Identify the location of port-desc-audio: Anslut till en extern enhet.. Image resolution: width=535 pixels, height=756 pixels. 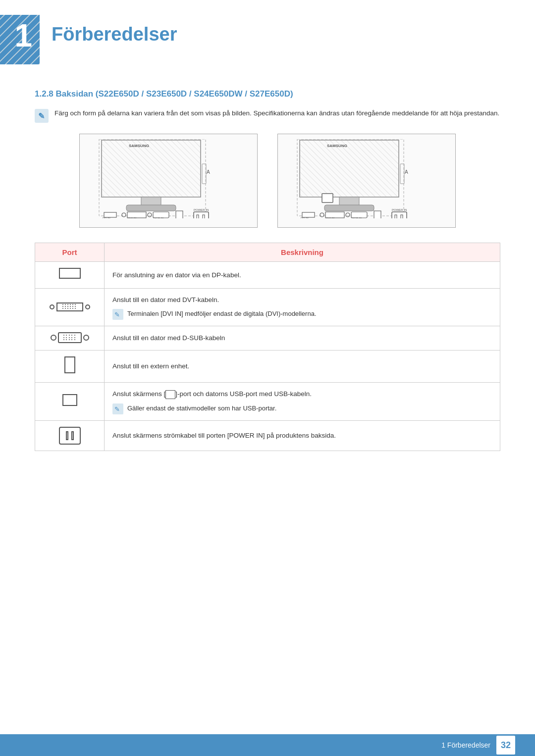
(302, 366).